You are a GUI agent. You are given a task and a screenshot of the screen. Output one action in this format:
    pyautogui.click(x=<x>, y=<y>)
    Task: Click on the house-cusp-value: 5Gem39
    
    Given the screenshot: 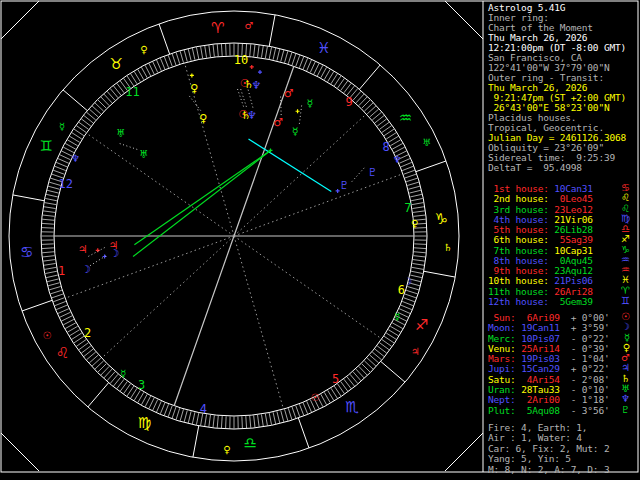 What is the action you would take?
    pyautogui.click(x=571, y=302)
    